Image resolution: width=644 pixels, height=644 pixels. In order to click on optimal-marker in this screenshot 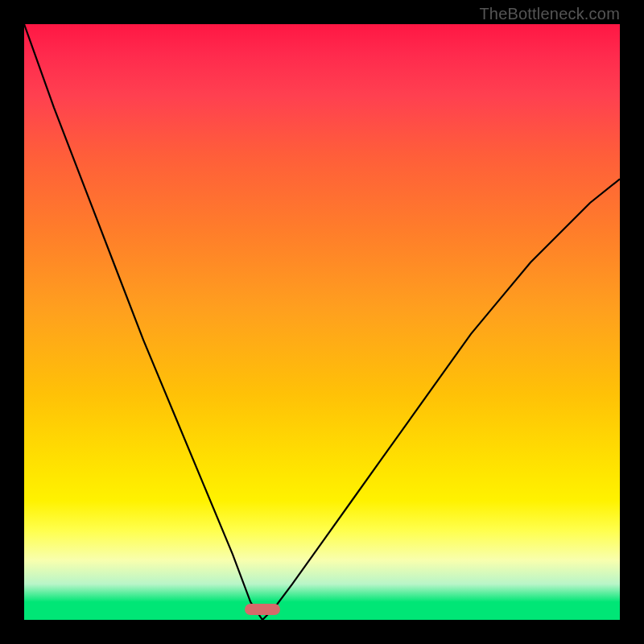, I will do `click(262, 609)`.